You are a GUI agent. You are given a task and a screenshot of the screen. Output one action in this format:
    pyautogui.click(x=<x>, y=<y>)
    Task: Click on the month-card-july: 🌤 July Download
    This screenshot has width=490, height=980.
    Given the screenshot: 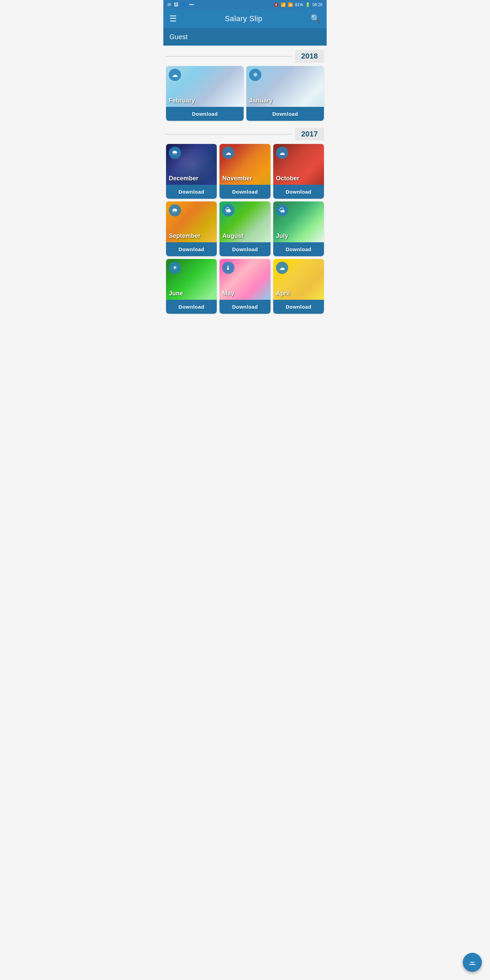 What is the action you would take?
    pyautogui.click(x=299, y=229)
    